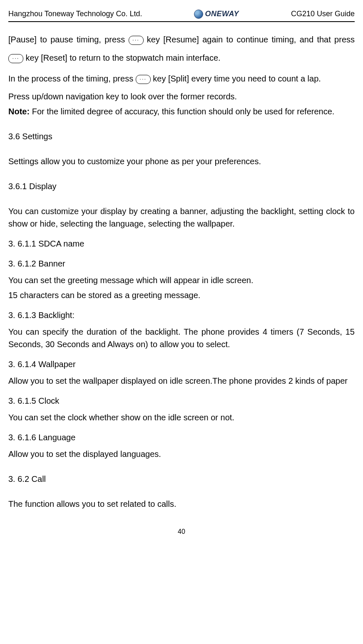 The height and width of the screenshot is (644, 363). I want to click on heading-3-6-1-6: 3. 6.1.6 Language, so click(182, 437).